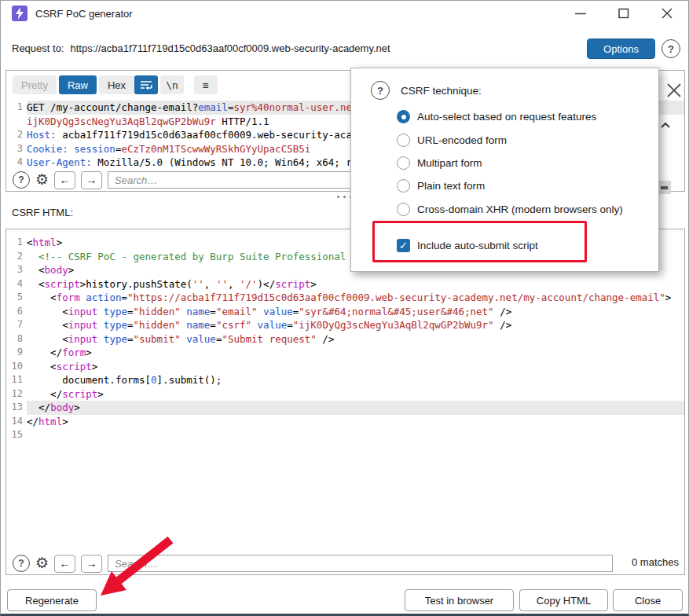  Describe the element at coordinates (52, 600) in the screenshot. I see `regenerate-button: Regenerate` at that location.